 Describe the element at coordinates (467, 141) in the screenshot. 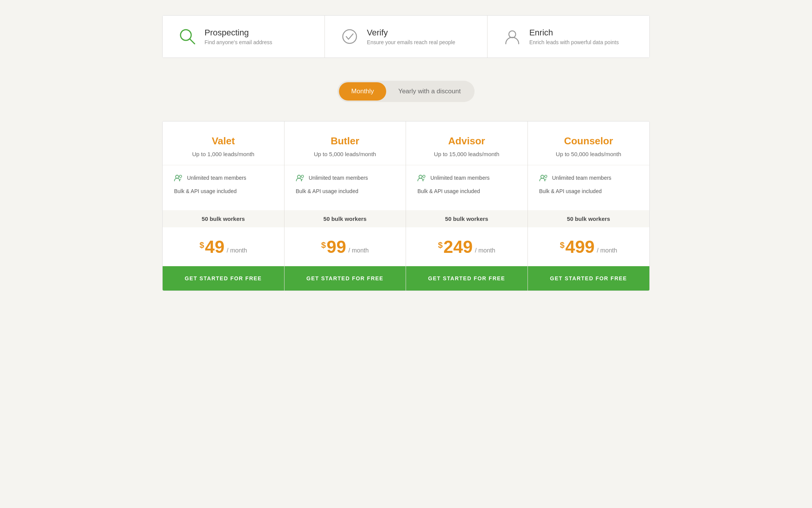

I see `advisor-plan-name: Advisor` at that location.